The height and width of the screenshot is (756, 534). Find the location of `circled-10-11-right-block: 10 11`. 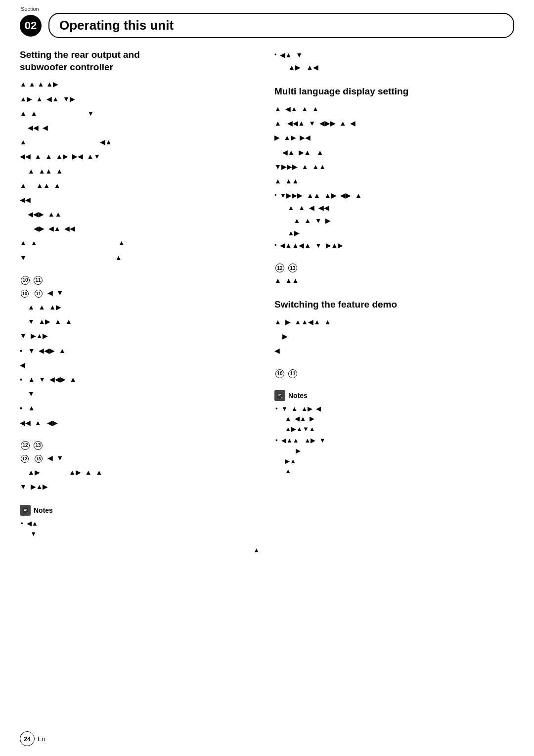

circled-10-11-right-block: 10 11 is located at coordinates (395, 374).